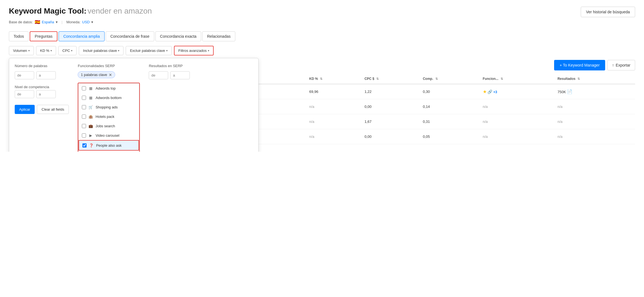 This screenshot has width=644, height=297. What do you see at coordinates (334, 107) in the screenshot?
I see `row2-kd: n/a` at bounding box center [334, 107].